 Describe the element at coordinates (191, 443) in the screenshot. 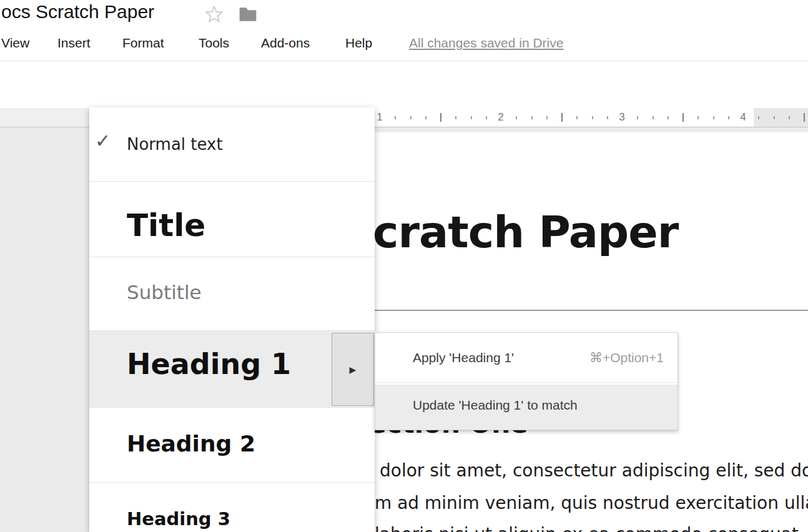

I see `menu-item-heading2: Heading 2` at that location.